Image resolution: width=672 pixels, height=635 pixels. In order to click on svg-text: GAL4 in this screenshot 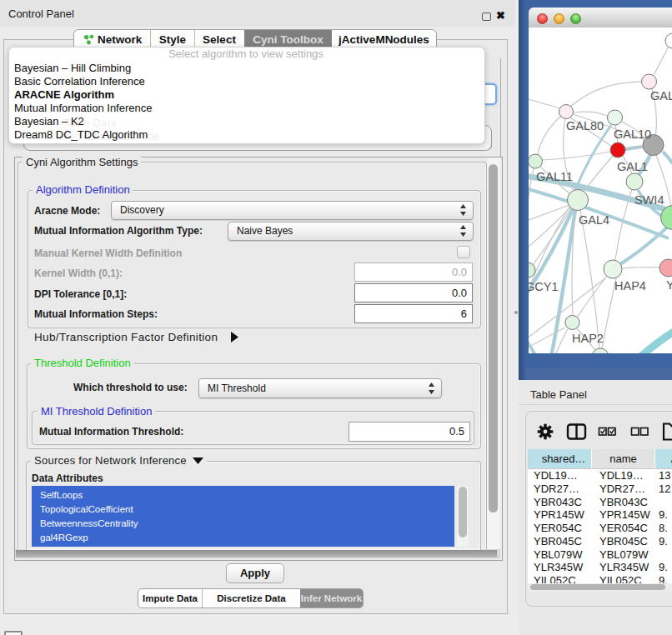, I will do `click(594, 220)`.